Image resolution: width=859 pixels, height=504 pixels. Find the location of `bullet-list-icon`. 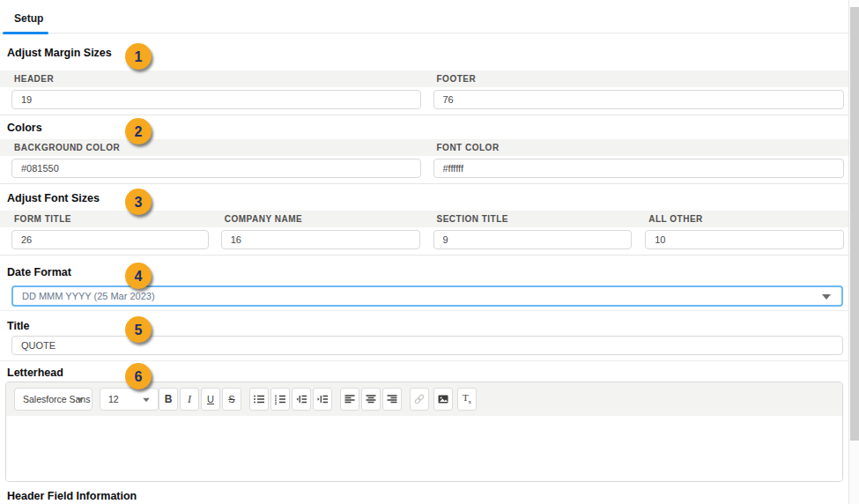

bullet-list-icon is located at coordinates (259, 399).